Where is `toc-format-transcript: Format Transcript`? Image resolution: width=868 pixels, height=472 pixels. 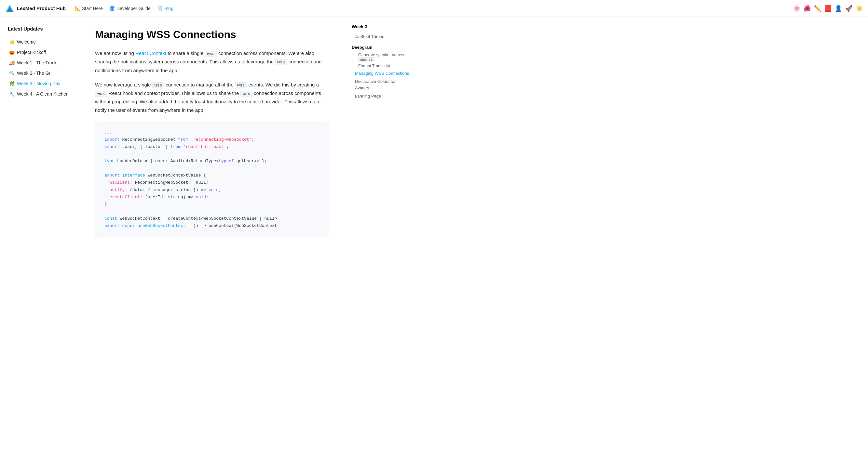 toc-format-transcript: Format Transcript is located at coordinates (381, 66).